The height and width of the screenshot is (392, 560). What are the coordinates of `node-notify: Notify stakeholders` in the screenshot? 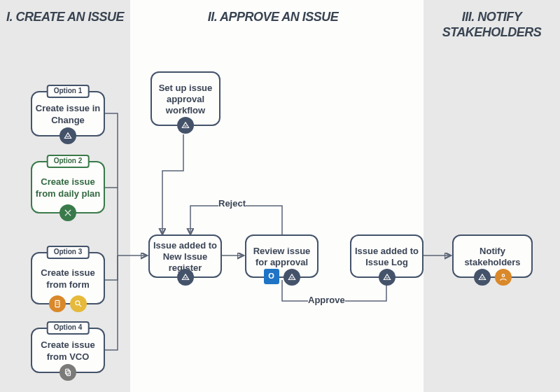 It's located at (493, 256).